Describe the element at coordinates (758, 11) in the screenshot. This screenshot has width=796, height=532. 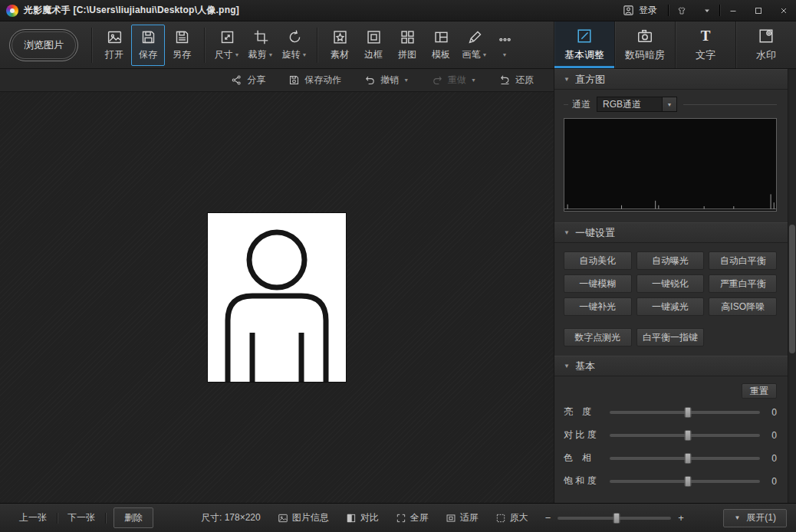
I see `maximize-button` at that location.